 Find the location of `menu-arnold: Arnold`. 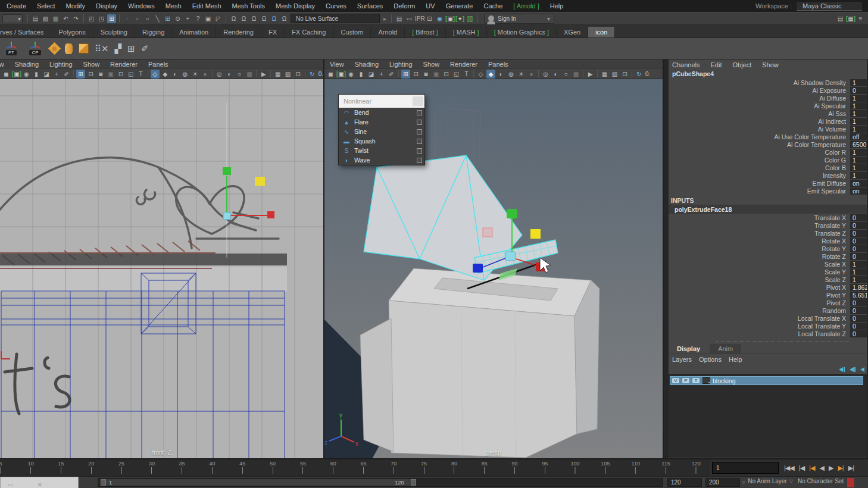

menu-arnold: Arnold is located at coordinates (526, 6).